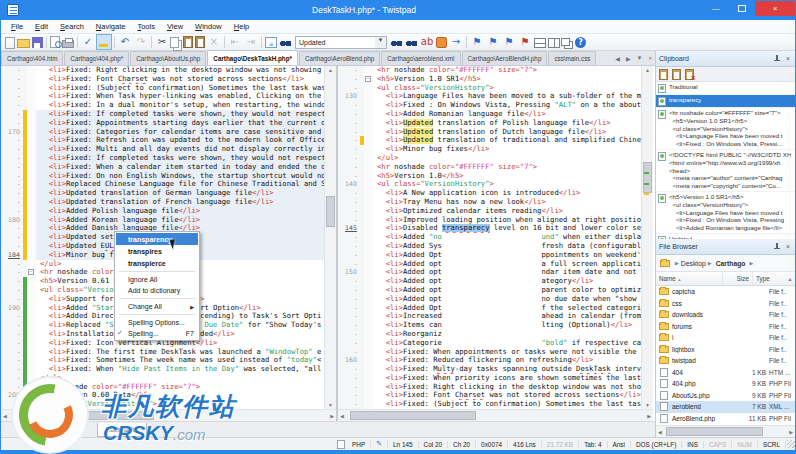  Describe the element at coordinates (17, 26) in the screenshot. I see `menu-file: File` at that location.